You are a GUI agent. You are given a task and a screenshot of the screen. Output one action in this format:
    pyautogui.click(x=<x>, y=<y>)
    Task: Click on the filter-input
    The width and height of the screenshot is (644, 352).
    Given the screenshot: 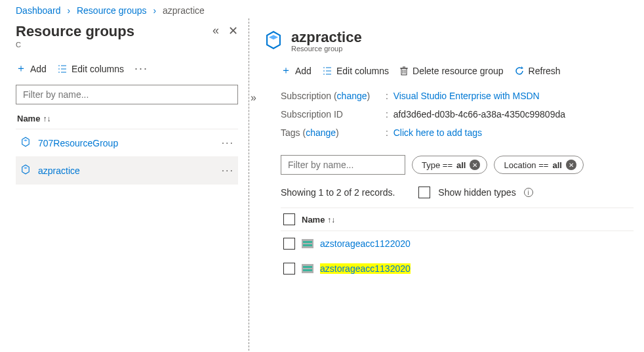 What is the action you would take?
    pyautogui.click(x=127, y=95)
    